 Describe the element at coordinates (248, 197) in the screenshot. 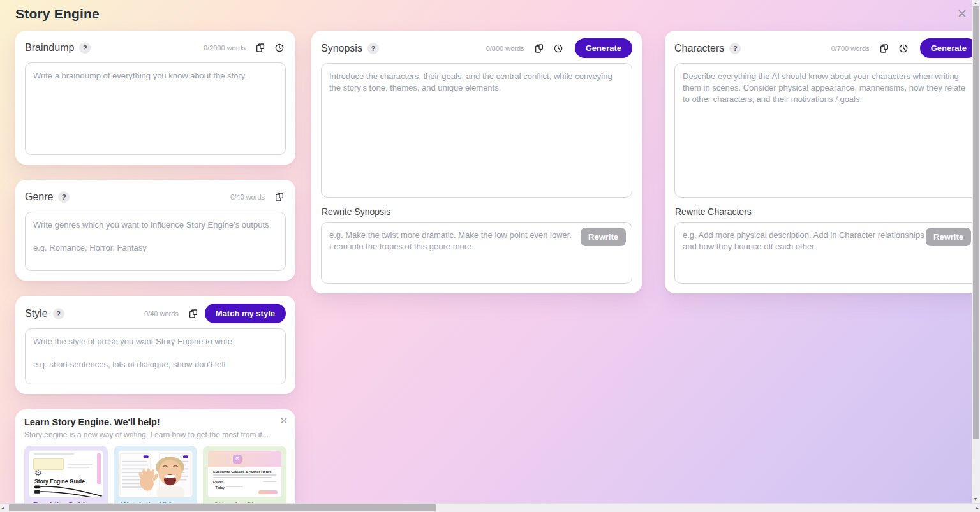

I see `genre-word-count: 0/40 words` at that location.